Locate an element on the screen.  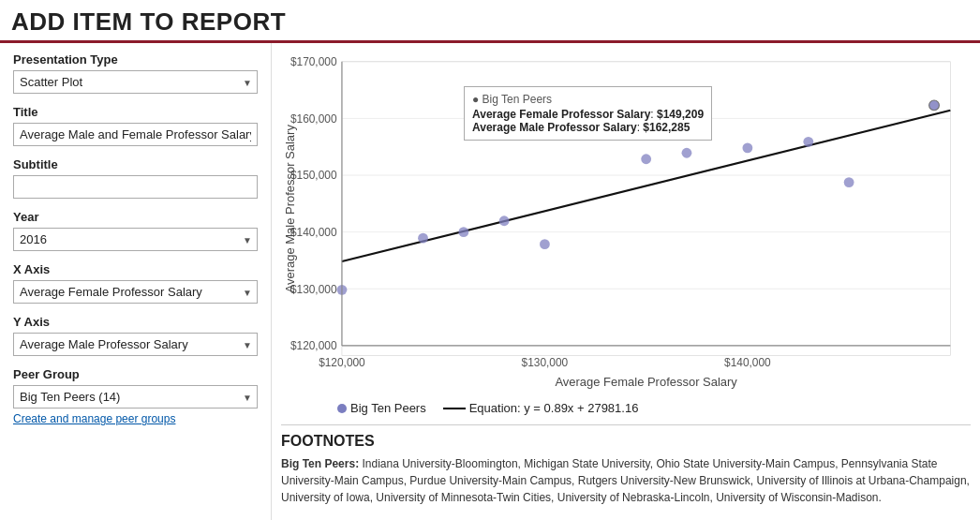
subtitle-group: Subtitle is located at coordinates (135, 178).